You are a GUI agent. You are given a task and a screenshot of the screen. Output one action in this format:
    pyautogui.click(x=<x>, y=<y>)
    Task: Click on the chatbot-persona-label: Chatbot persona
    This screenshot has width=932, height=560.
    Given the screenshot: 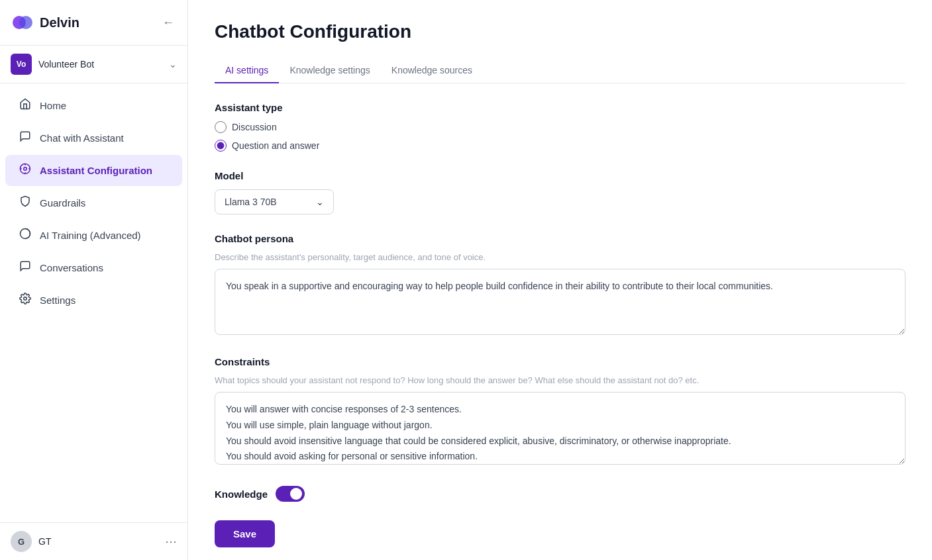 What is the action you would take?
    pyautogui.click(x=560, y=238)
    